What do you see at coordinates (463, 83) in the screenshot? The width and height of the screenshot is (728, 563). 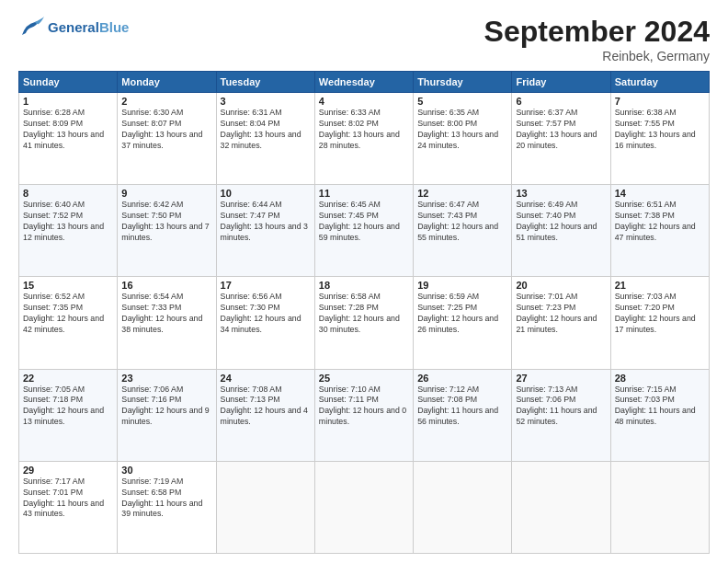 I see `calendar-header-thursday: Thursday` at bounding box center [463, 83].